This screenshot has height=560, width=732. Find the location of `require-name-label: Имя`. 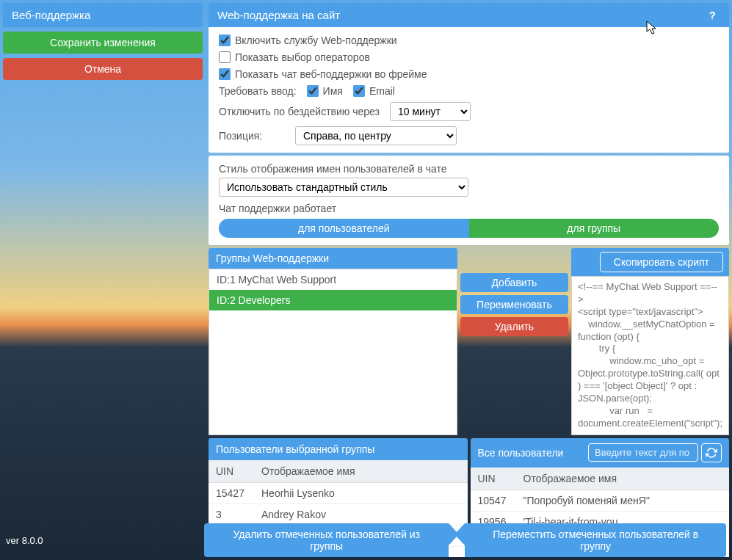

require-name-label: Имя is located at coordinates (333, 91).